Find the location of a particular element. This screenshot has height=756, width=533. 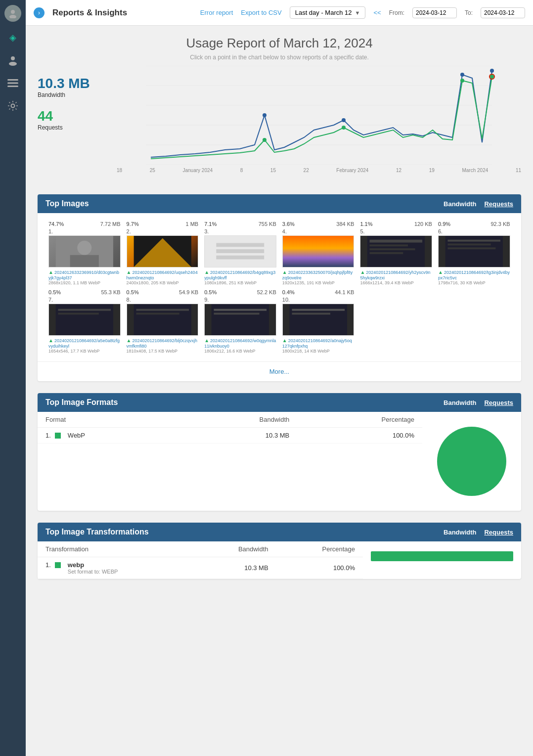

image-item-6: 0.9%92.3 KB 6. ▲20240201210864692/tg3inj… is located at coordinates (474, 253).